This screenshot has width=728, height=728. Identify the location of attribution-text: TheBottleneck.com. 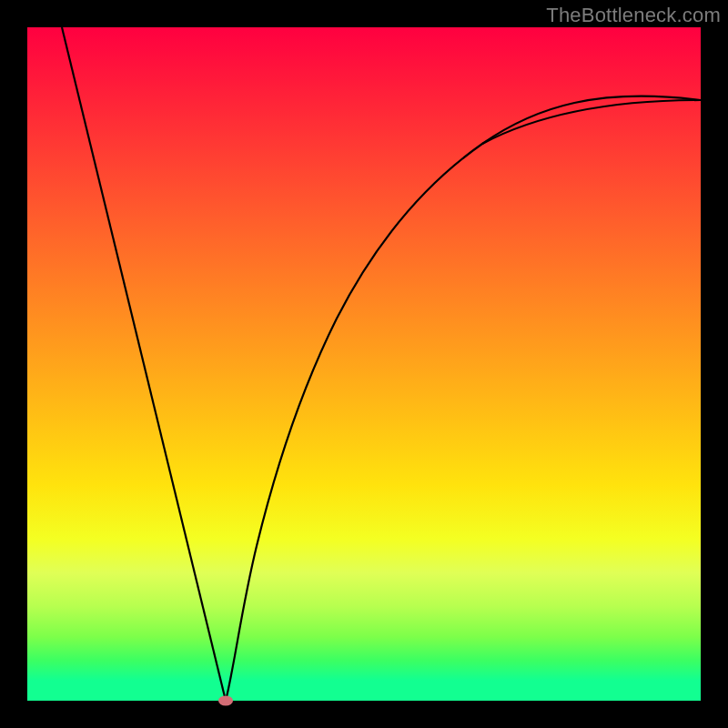
(633, 15).